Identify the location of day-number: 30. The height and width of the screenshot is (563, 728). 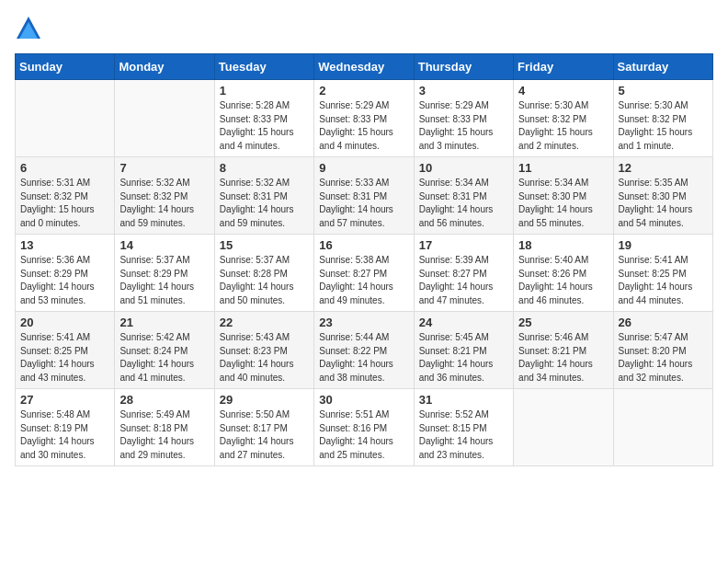
(364, 399).